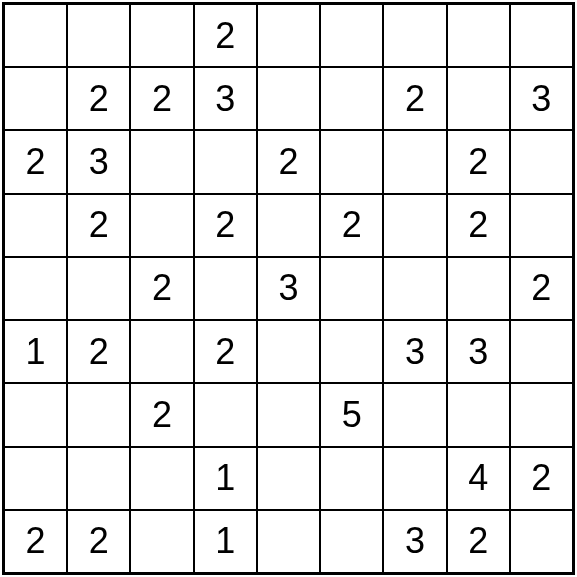  Describe the element at coordinates (352, 414) in the screenshot. I see `grid-cell: 5` at that location.